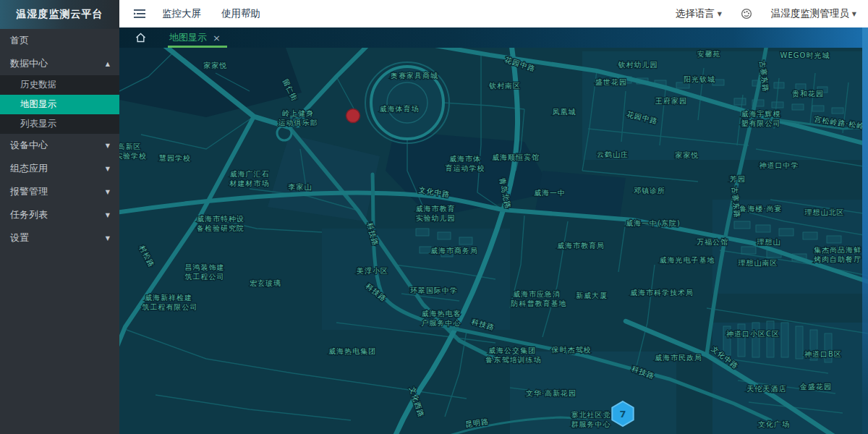 This screenshot has height=434, width=868. I want to click on tab-bar: 地图显示 ×, so click(493, 38).